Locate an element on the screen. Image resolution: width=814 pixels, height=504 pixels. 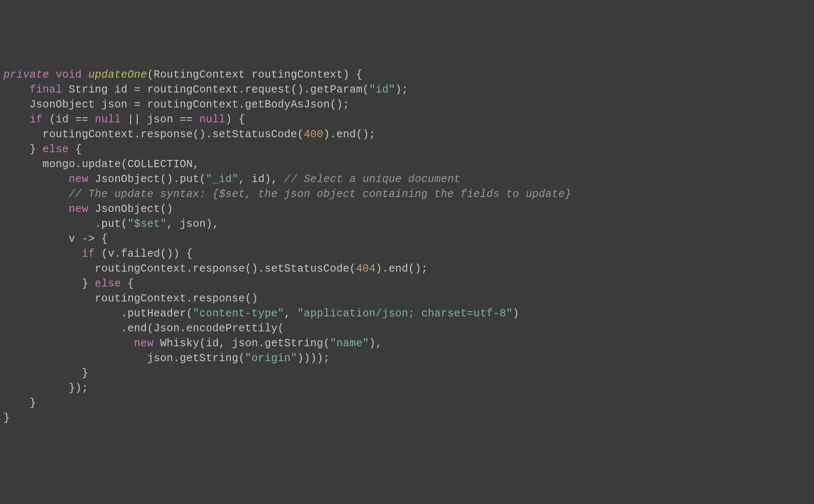
keyword-if-2: if is located at coordinates (89, 254).